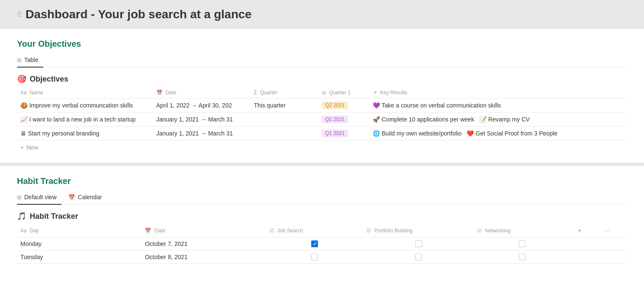 This screenshot has height=288, width=644. Describe the element at coordinates (522, 231) in the screenshot. I see `th-networking: ☑ Networking` at that location.